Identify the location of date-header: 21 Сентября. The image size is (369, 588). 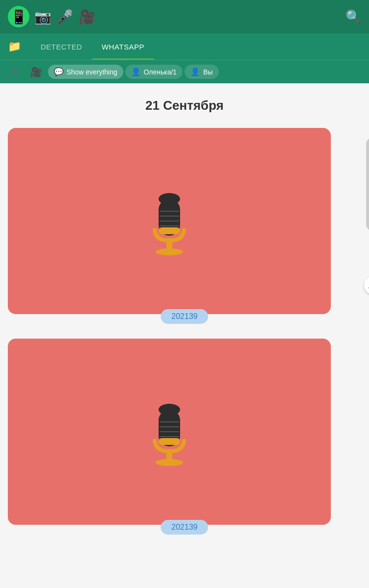
(184, 106).